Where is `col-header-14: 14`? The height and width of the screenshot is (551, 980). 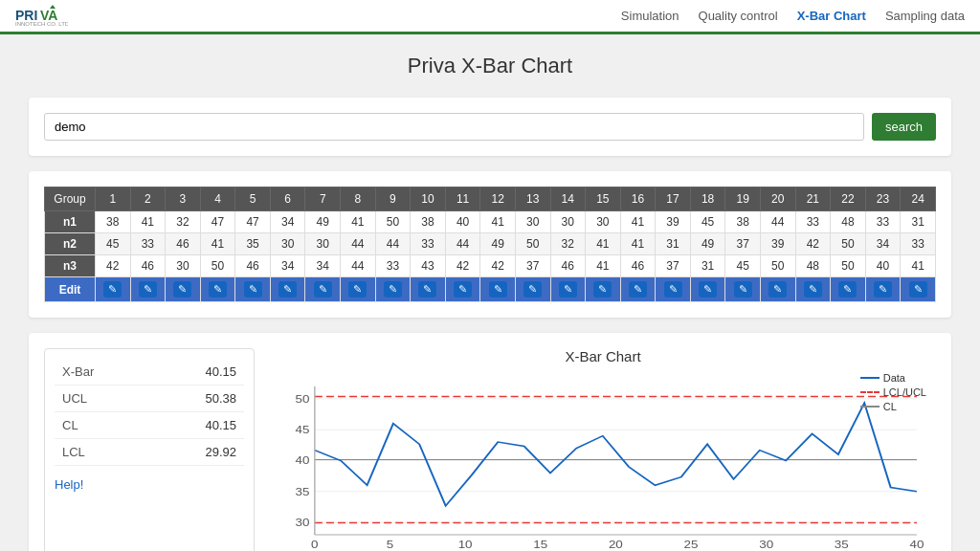 col-header-14: 14 is located at coordinates (568, 199).